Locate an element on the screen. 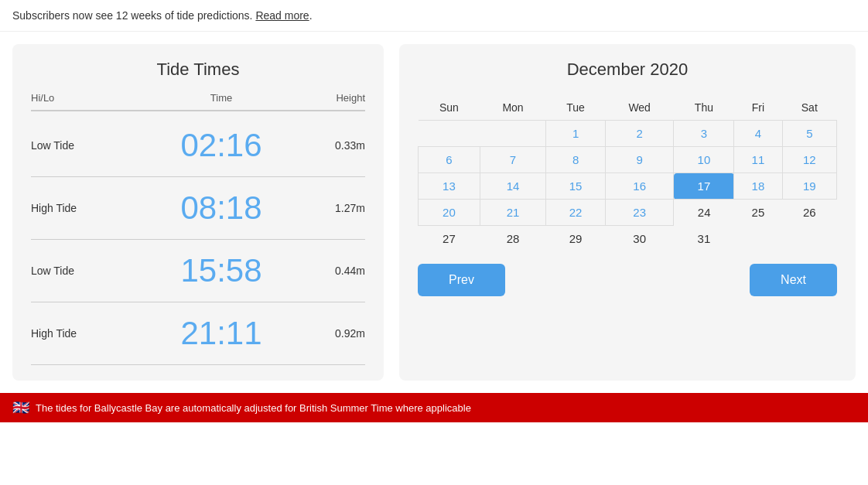 This screenshot has width=868, height=485. calendar-selected-day: 17 is located at coordinates (704, 186).